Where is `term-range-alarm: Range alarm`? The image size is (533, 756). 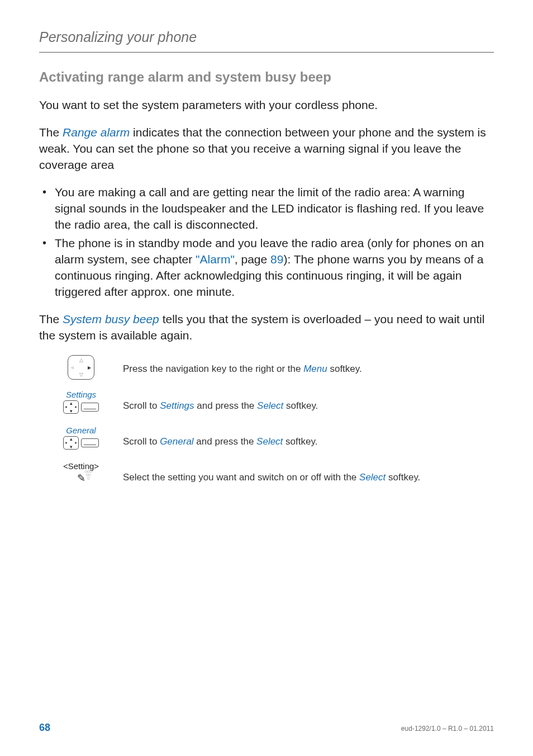
term-range-alarm: Range alarm is located at coordinates (96, 132).